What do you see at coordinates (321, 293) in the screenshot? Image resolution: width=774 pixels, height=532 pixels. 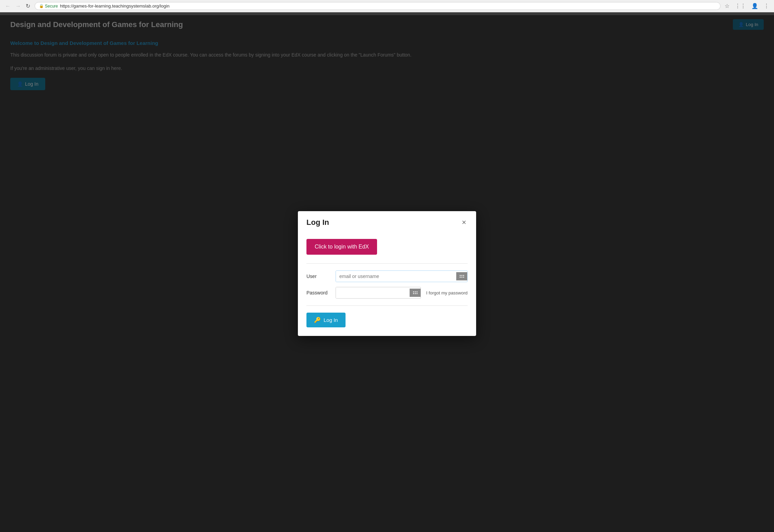 I see `password-label: Password` at bounding box center [321, 293].